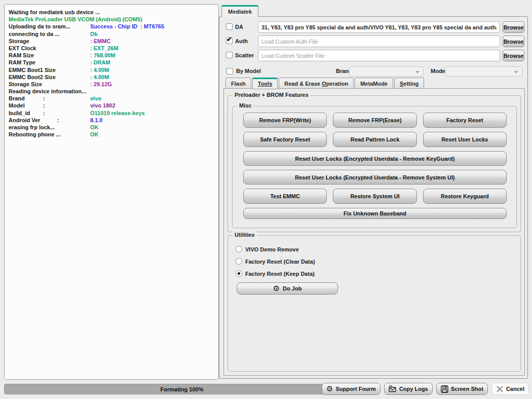  What do you see at coordinates (111, 19) in the screenshot?
I see `log-line: MediaTek PreLoader USB VCOM (Android) (C…` at bounding box center [111, 19].